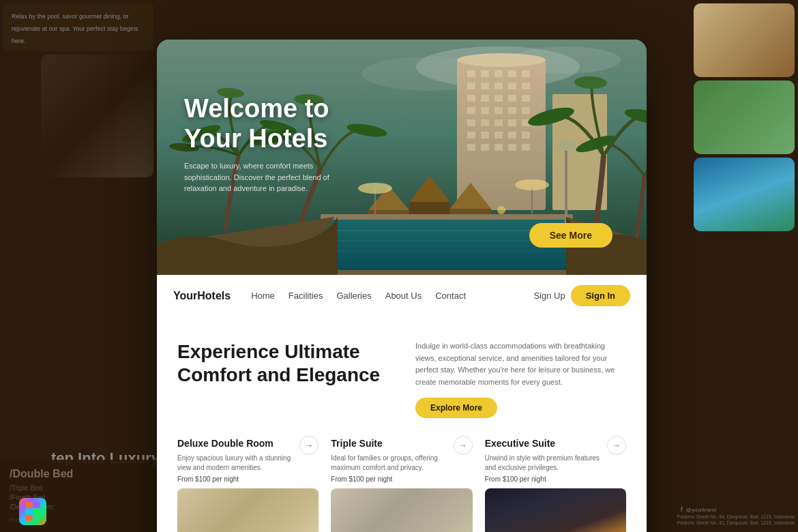 This screenshot has width=798, height=532. What do you see at coordinates (356, 443) in the screenshot?
I see `room-name-1: Triple Suite` at bounding box center [356, 443].